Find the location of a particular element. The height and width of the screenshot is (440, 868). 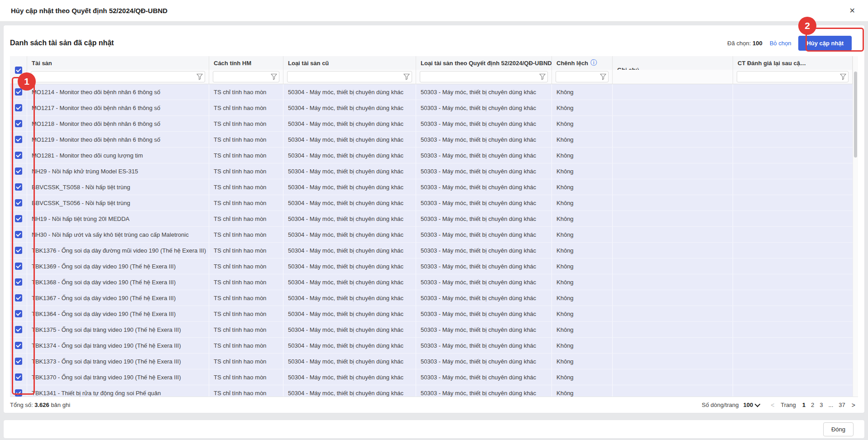

filter-input-method is located at coordinates (246, 77).